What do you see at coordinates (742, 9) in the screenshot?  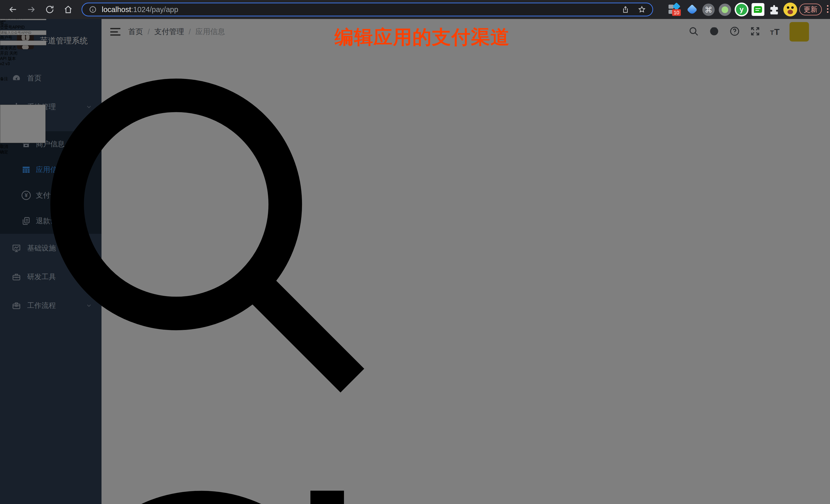 I see `yuque-extension-icon: y` at bounding box center [742, 9].